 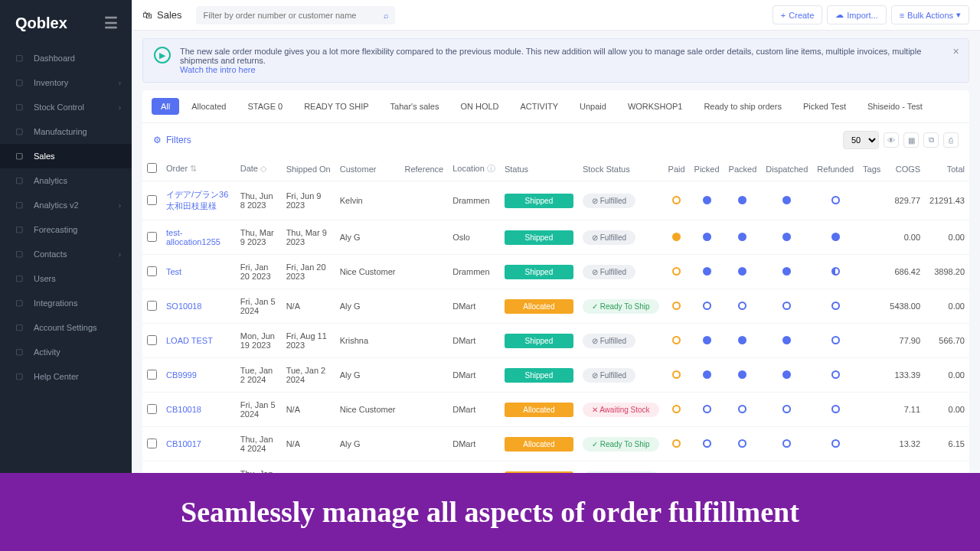 What do you see at coordinates (152, 169) in the screenshot?
I see `col-checkbox` at bounding box center [152, 169].